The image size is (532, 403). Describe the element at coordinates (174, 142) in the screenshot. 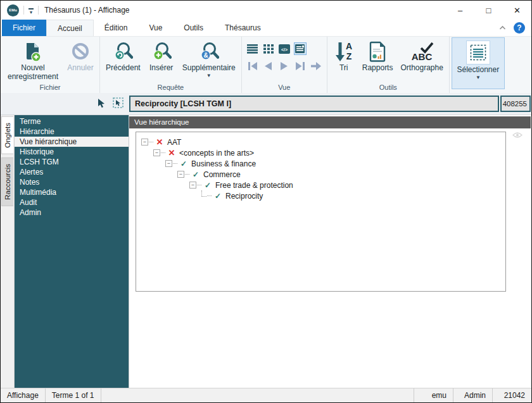

I see `tree-node-label: AAT` at that location.